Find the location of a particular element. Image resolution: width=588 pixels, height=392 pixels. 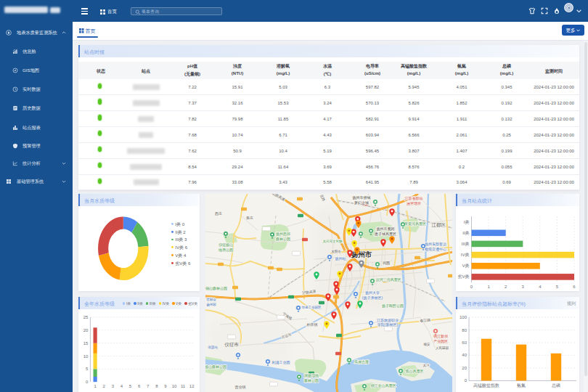

svg-text: 世园会 is located at coordinates (211, 299).